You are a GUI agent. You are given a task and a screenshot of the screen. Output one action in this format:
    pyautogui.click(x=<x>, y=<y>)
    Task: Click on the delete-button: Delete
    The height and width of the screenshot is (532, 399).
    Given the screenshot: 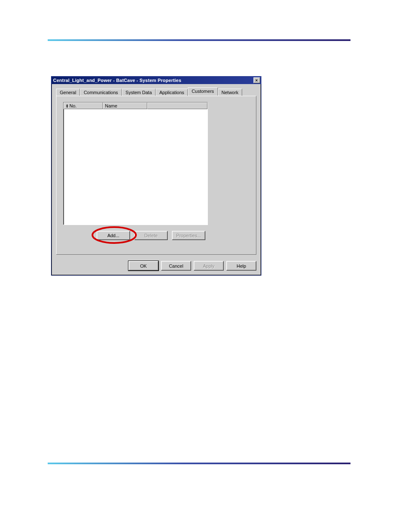 What is the action you would take?
    pyautogui.click(x=151, y=235)
    